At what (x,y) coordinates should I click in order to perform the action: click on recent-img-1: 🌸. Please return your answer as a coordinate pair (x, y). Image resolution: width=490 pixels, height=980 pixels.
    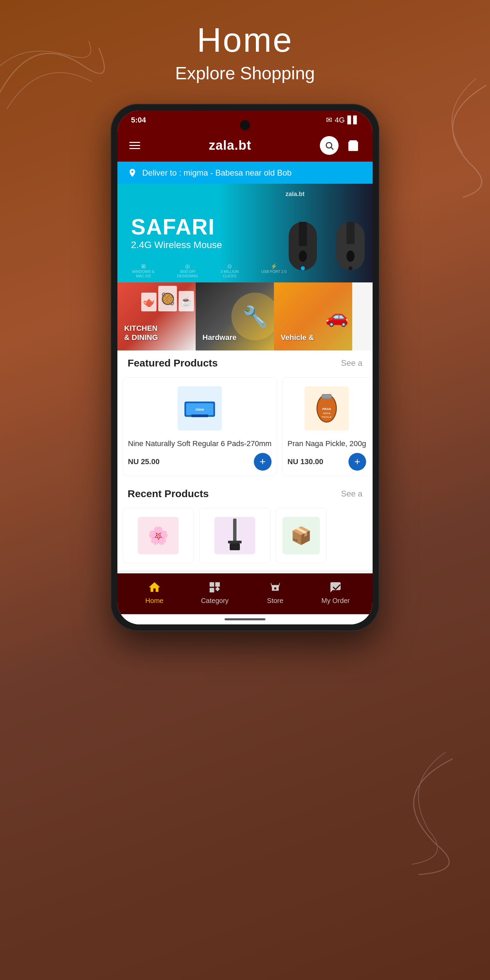
    Looking at the image, I should click on (158, 536).